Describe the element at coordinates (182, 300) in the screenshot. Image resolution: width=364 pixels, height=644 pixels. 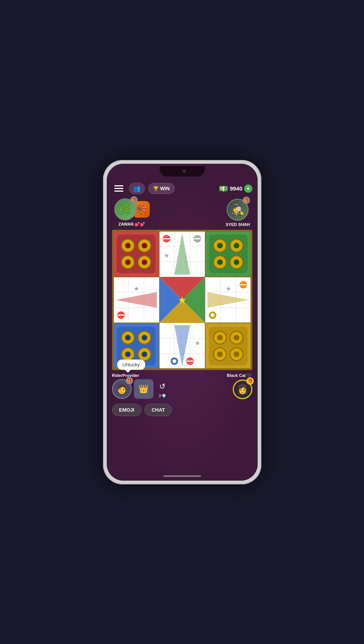
I see `ludo-board-container: ★` at that location.